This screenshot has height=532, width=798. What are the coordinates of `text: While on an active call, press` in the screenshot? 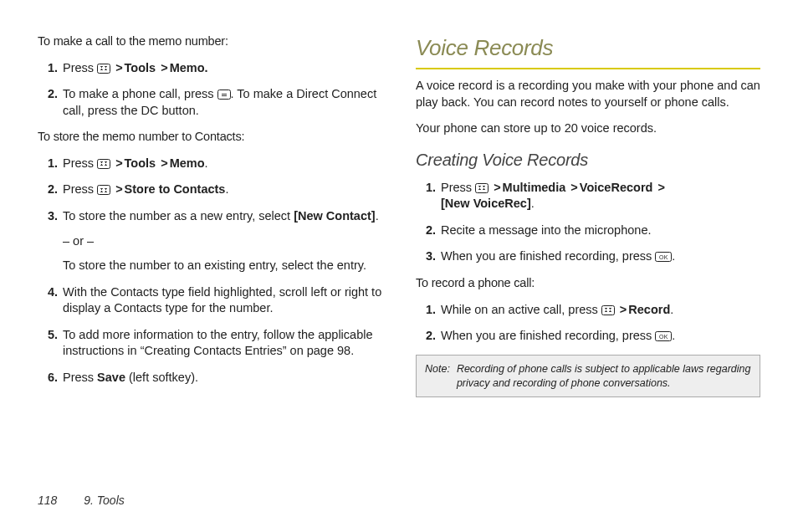 It's located at (521, 309).